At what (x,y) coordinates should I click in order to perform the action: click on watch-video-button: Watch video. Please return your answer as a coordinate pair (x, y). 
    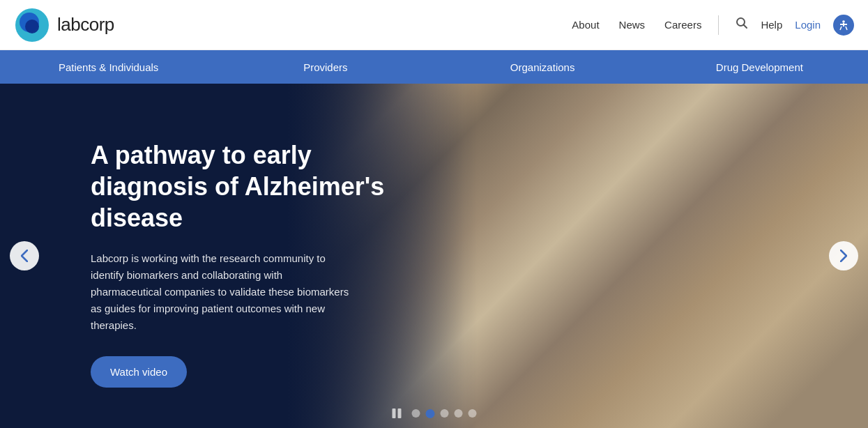
    Looking at the image, I should click on (139, 372).